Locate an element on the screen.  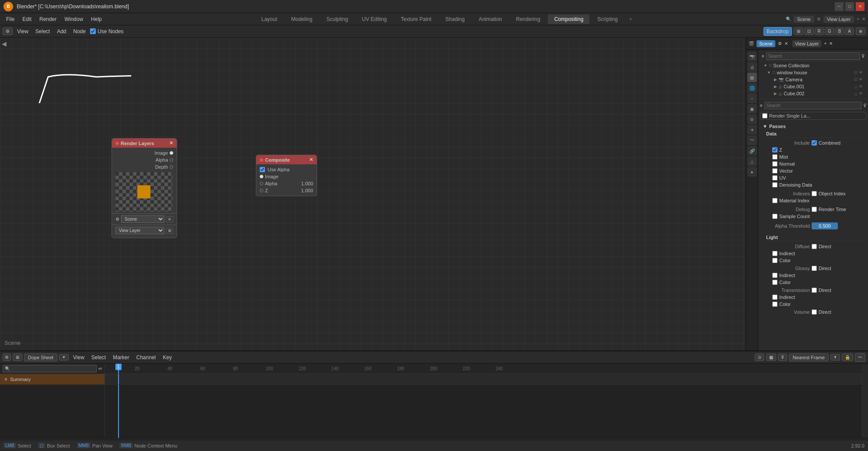
normal-checkbox is located at coordinates (775, 164).